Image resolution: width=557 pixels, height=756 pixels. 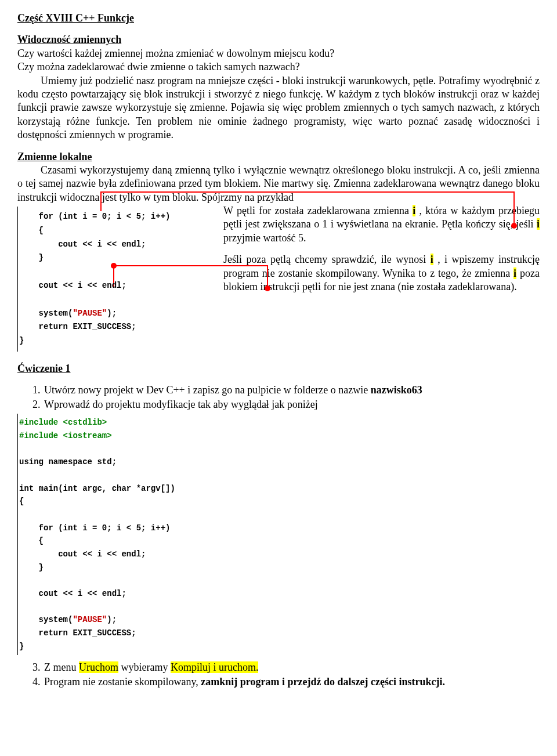 I want to click on page-title: Część XVIII C++ Funkcje, so click(x=278, y=19).